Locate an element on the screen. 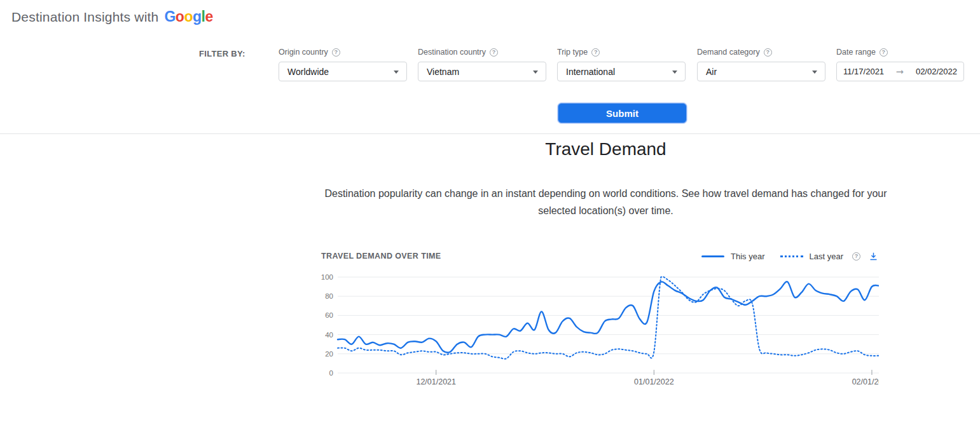 This screenshot has width=980, height=434. date-range-label: Date range ? is located at coordinates (901, 52).